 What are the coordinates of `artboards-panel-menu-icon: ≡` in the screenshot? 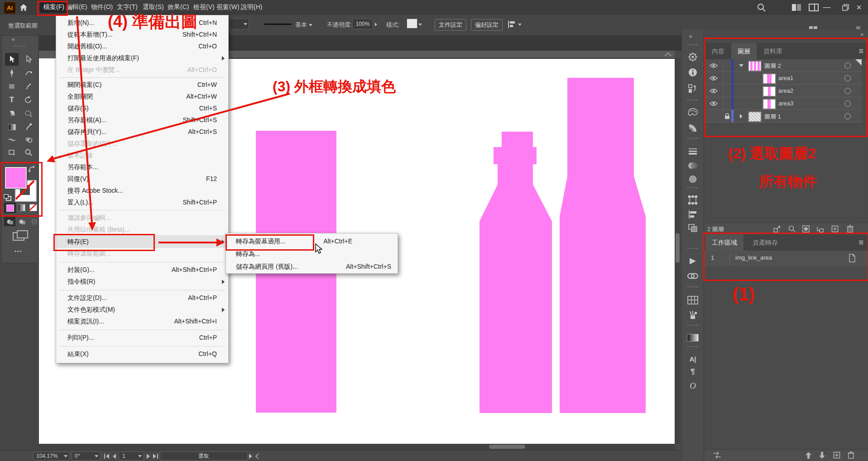 It's located at (861, 242).